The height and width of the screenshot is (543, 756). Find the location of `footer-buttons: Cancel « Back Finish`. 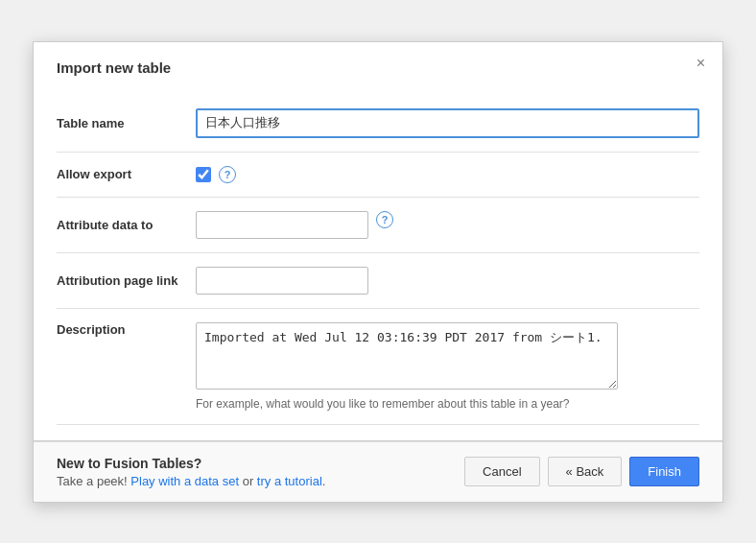

footer-buttons: Cancel « Back Finish is located at coordinates (581, 472).